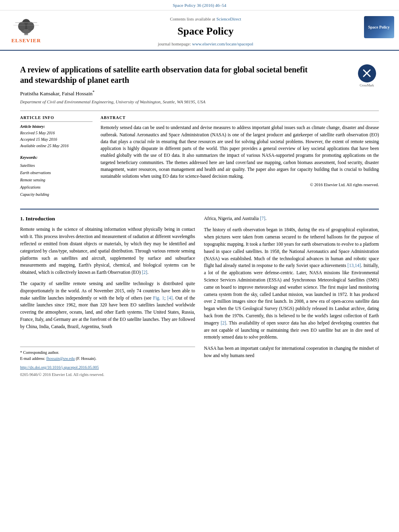 The height and width of the screenshot is (532, 399). Describe the element at coordinates (200, 5) in the screenshot. I see `journal-reference-bar: Space Policy 36 (2016) 46–54` at that location.